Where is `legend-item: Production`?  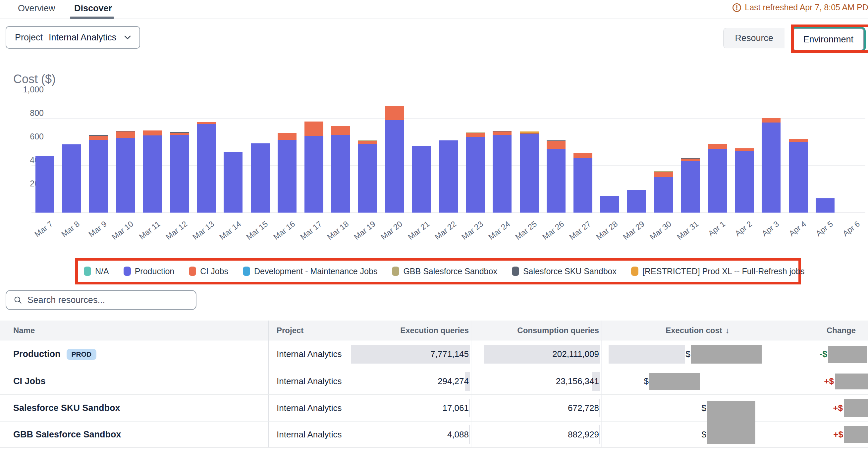 legend-item: Production is located at coordinates (149, 271).